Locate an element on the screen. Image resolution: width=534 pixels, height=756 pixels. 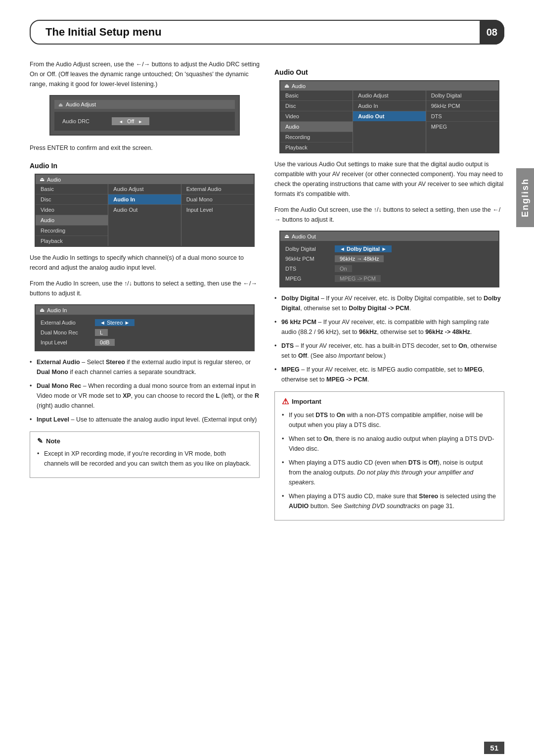
audio-in-col3: External Audio Dual Mono Input Level is located at coordinates (218, 215).